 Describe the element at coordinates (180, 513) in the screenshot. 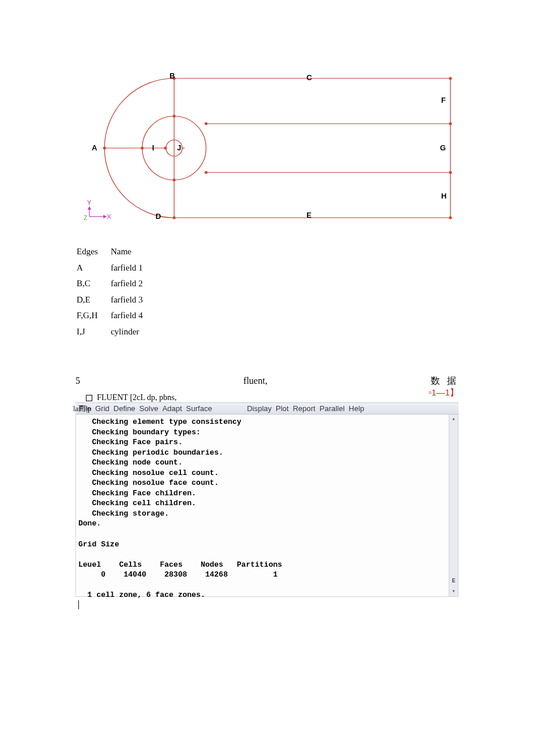

I see `console-text: Checking element type consistency Checki…` at that location.